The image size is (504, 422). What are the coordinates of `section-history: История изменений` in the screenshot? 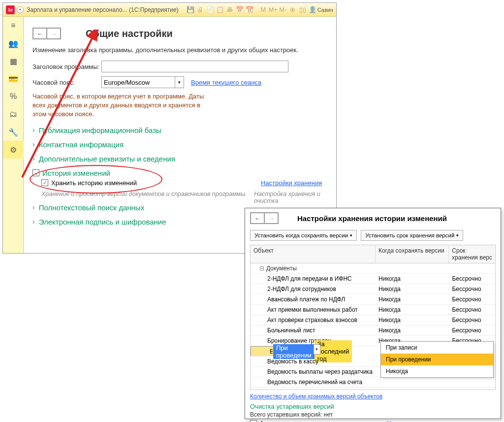 It's located at (76, 173).